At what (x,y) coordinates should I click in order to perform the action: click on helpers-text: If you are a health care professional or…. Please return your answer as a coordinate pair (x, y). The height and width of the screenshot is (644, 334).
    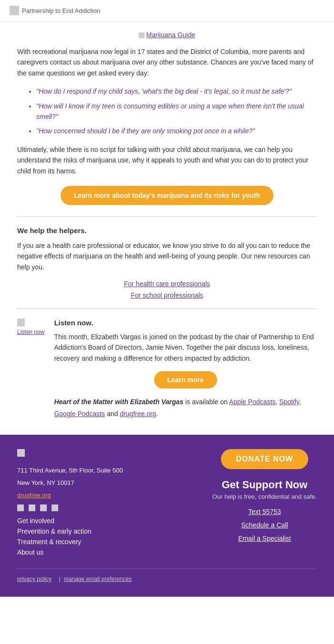
    Looking at the image, I should click on (167, 256).